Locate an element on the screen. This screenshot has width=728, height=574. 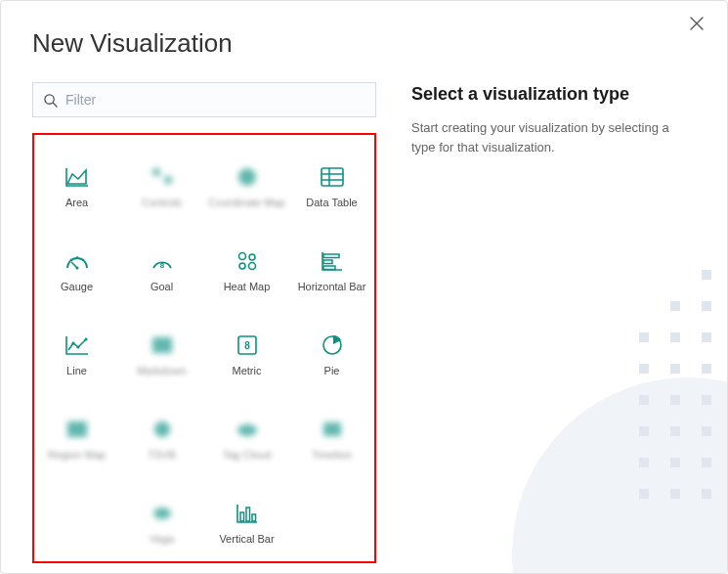
viz-item-vertical-bar: Vertical Bar is located at coordinates (246, 523).